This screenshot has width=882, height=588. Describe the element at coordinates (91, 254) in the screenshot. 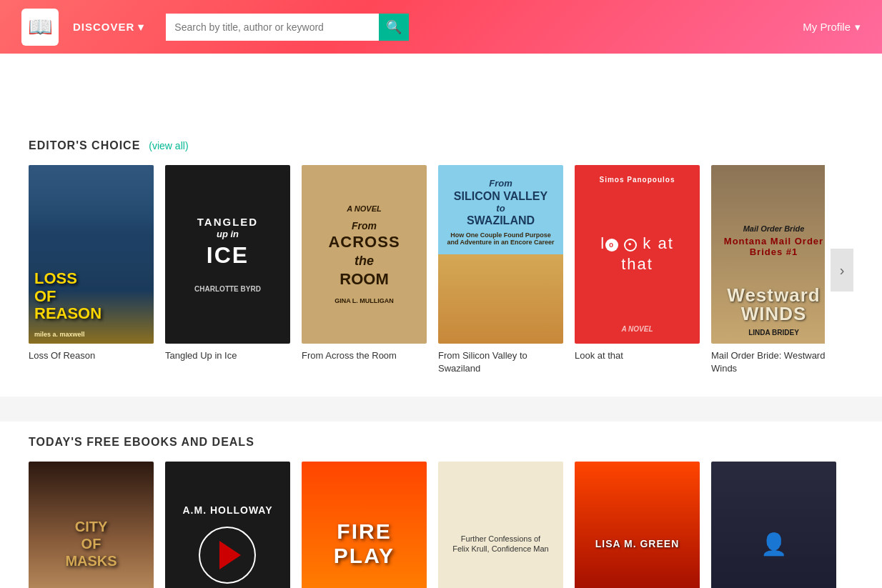

I see `book-cover: LOSSOFREASON miles a. maxwell` at that location.